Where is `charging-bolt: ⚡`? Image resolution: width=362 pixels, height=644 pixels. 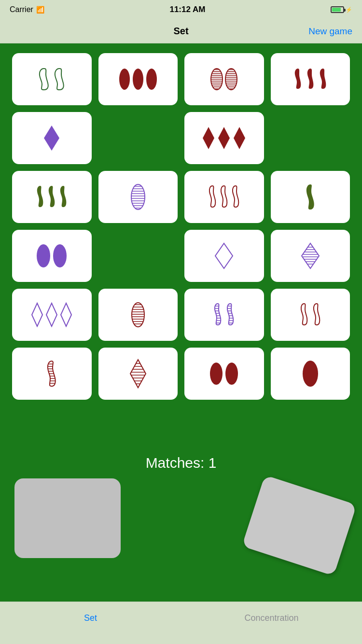 charging-bolt: ⚡ is located at coordinates (349, 10).